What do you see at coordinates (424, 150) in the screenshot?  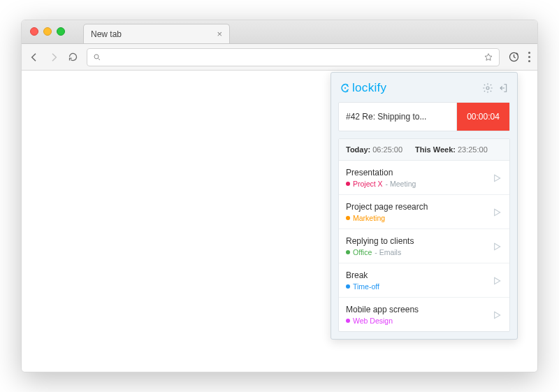 I see `summary-row: Today:06:25:00 This Week:23:25:00` at bounding box center [424, 150].